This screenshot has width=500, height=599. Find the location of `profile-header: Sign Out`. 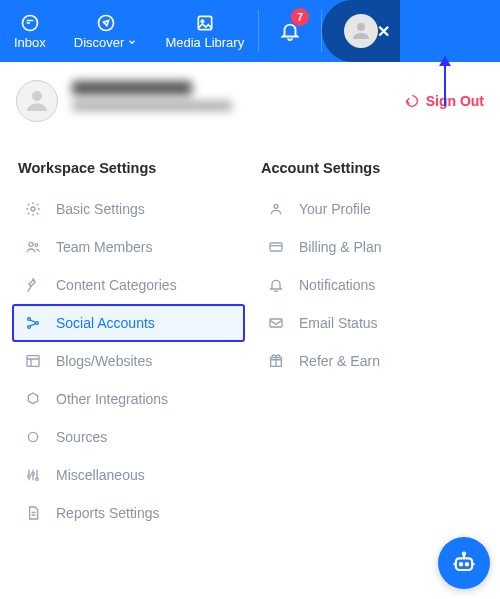

profile-header: Sign Out is located at coordinates (250, 97).